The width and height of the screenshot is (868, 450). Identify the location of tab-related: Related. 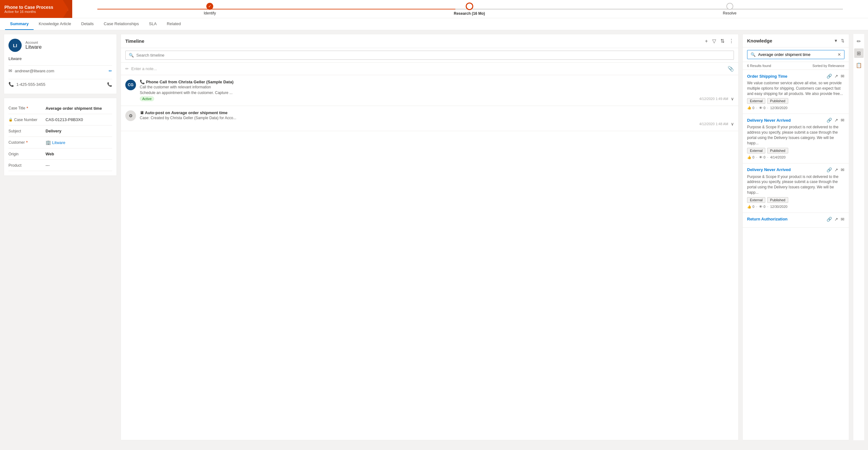
(174, 24).